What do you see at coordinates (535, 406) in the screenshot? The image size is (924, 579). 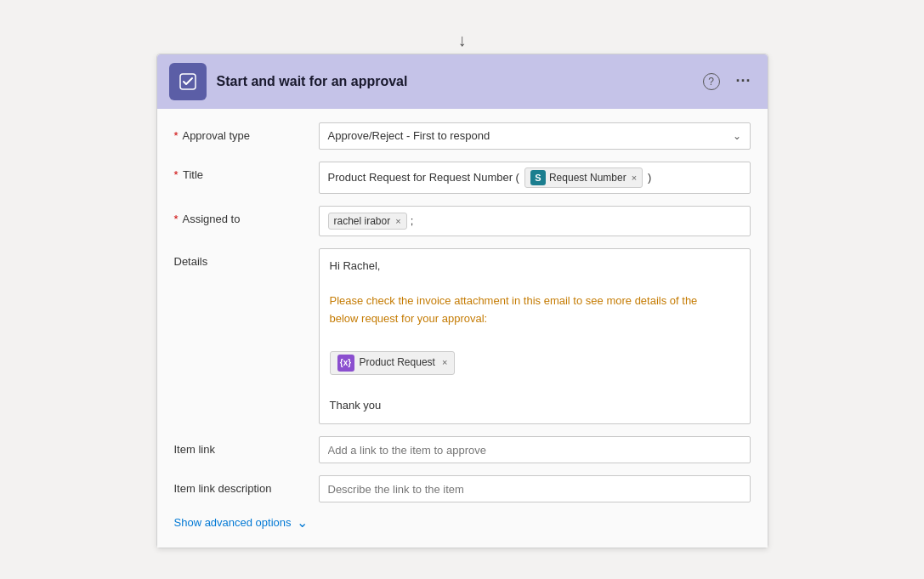 I see `details-line4: Thank you` at bounding box center [535, 406].